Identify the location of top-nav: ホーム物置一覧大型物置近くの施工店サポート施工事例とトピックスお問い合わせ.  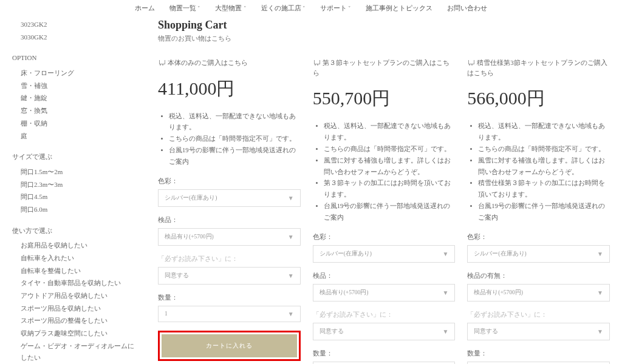
(311, 10).